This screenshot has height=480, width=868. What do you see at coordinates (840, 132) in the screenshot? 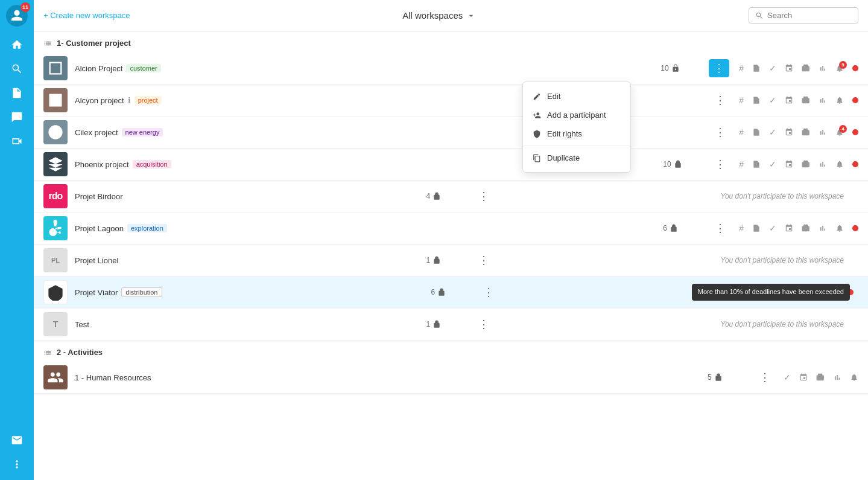
I see `bell-badge-container: 4` at bounding box center [840, 132].